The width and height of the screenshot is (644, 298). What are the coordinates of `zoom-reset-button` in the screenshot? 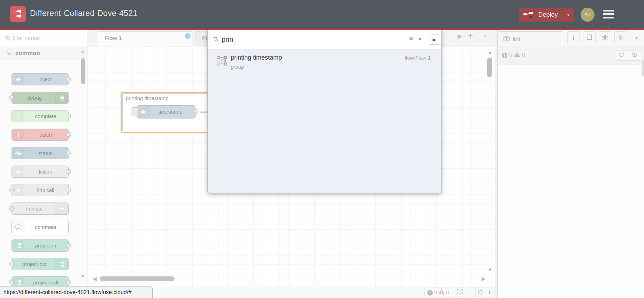 It's located at (480, 292).